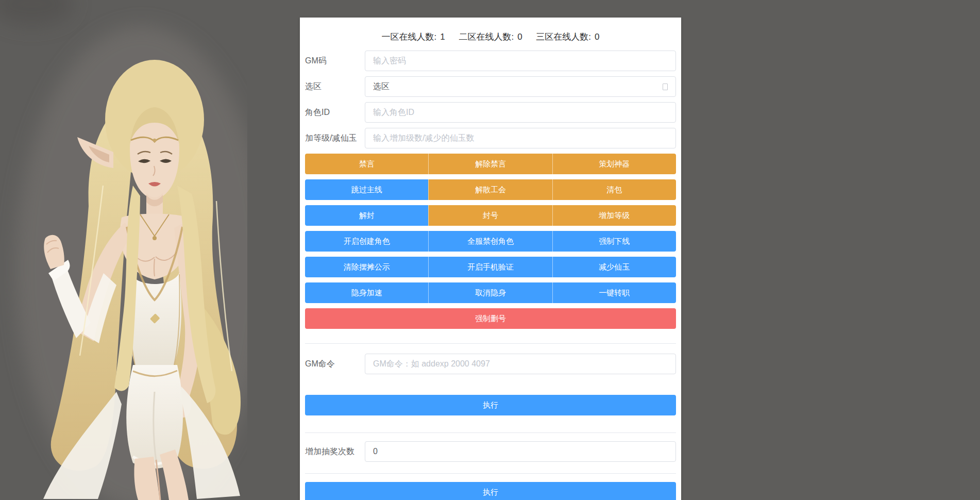 The image size is (980, 500). Describe the element at coordinates (335, 138) in the screenshot. I see `level-jade-label: 加等级/减仙玉` at that location.